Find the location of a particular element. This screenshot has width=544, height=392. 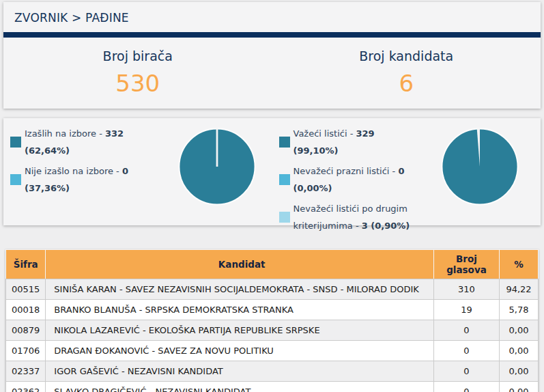

legend-label: Nije izašlo na izbore - 0(37,36%) is located at coordinates (76, 180).